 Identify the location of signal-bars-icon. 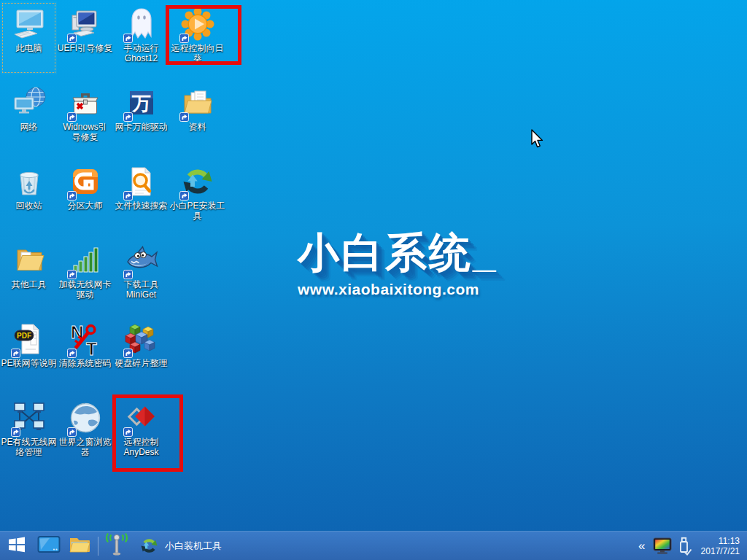
(85, 260).